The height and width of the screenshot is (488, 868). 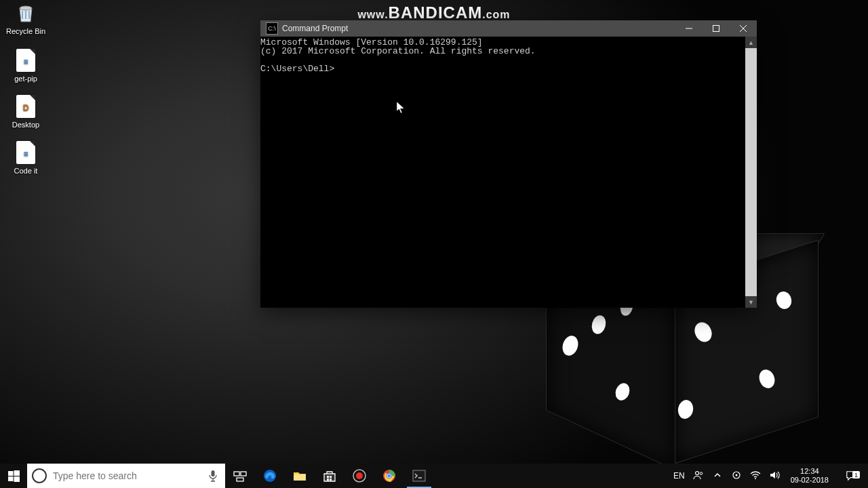 I want to click on bandicam-record-icon, so click(x=359, y=476).